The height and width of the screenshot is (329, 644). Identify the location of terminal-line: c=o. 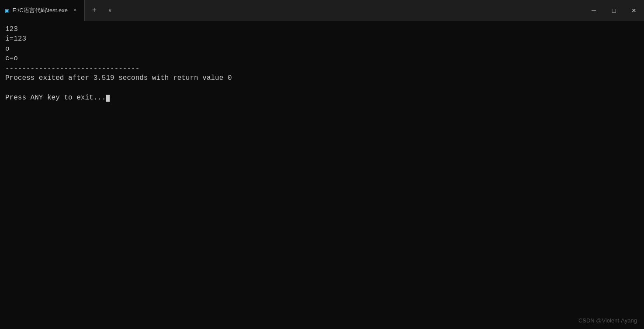
(322, 58).